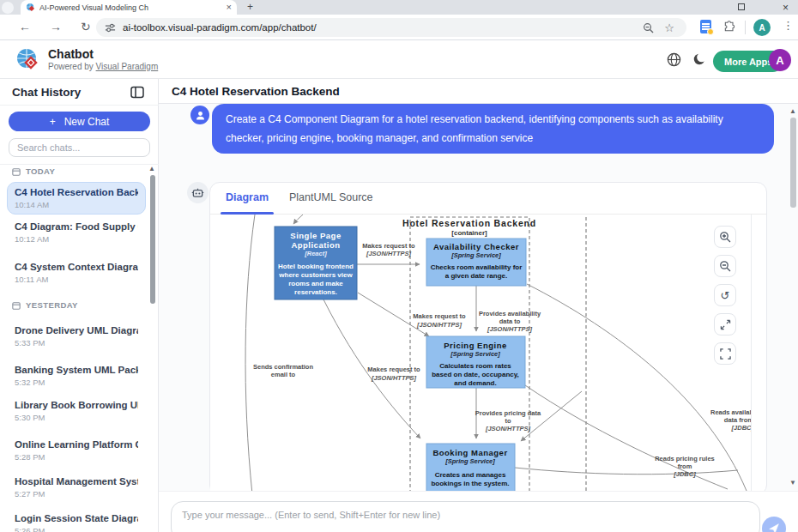  I want to click on chat-item-time: 5:28 PM, so click(76, 456).